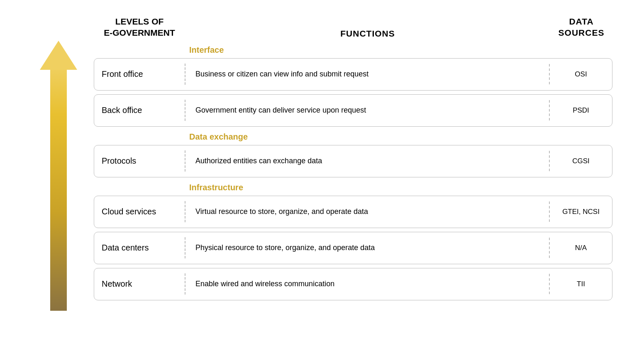 This screenshot has height=339, width=644. I want to click on table-row-0-1: Back officeGovernment entity can deliver…, so click(353, 111).